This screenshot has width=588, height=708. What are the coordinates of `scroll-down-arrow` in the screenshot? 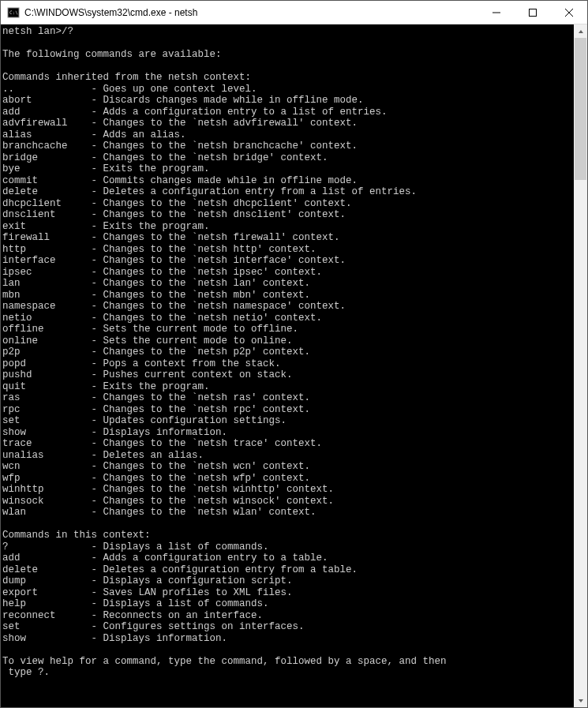 It's located at (581, 701).